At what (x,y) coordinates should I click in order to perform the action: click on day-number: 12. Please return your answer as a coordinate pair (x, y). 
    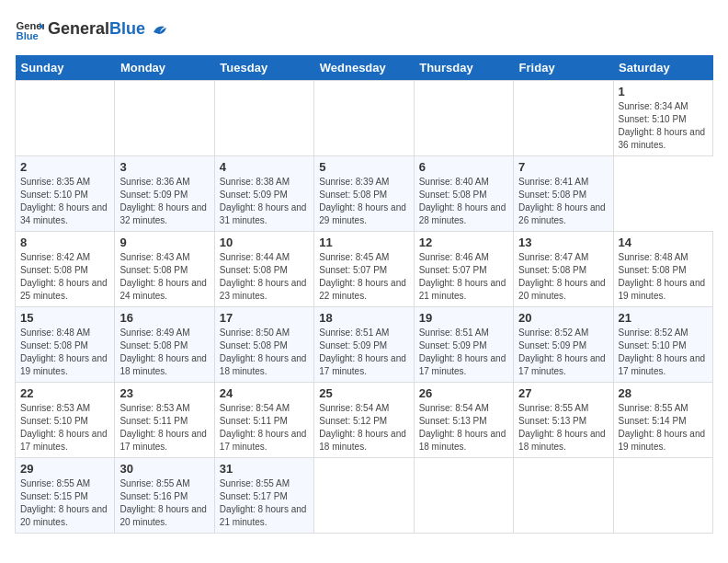
    Looking at the image, I should click on (463, 243).